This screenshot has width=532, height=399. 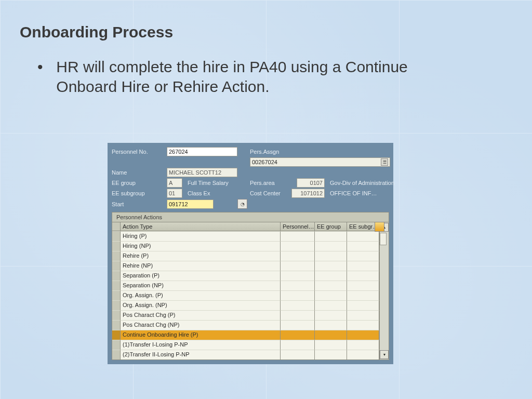 I want to click on slide-title: Onboarding Process, so click(x=97, y=32).